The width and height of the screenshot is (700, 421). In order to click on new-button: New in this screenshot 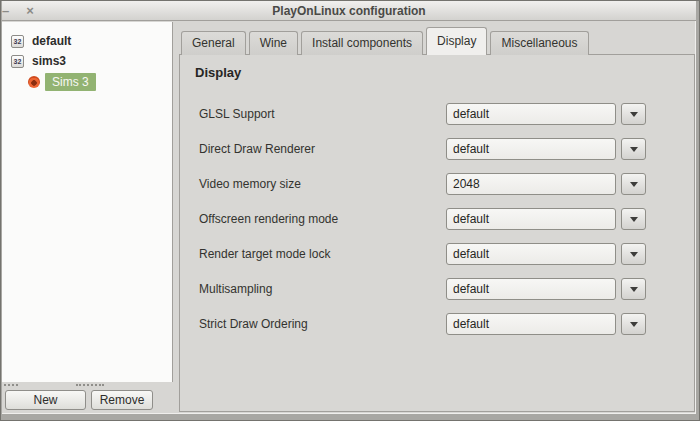, I will do `click(46, 400)`.